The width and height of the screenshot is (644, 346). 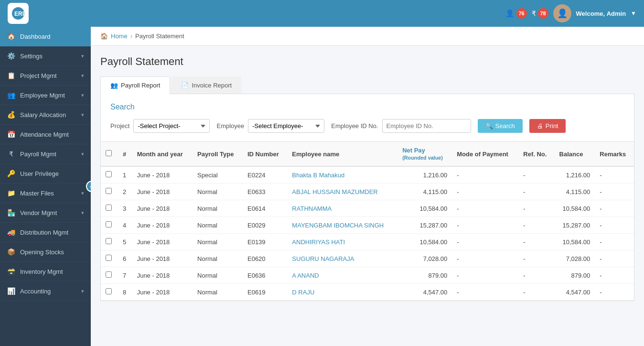 I want to click on row-num: 5, so click(x=125, y=242).